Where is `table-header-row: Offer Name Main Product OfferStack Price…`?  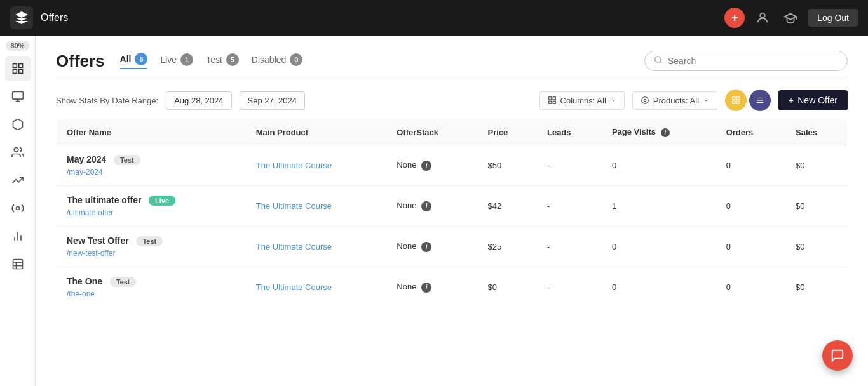
table-header-row: Offer Name Main Product OfferStack Price… is located at coordinates (452, 132).